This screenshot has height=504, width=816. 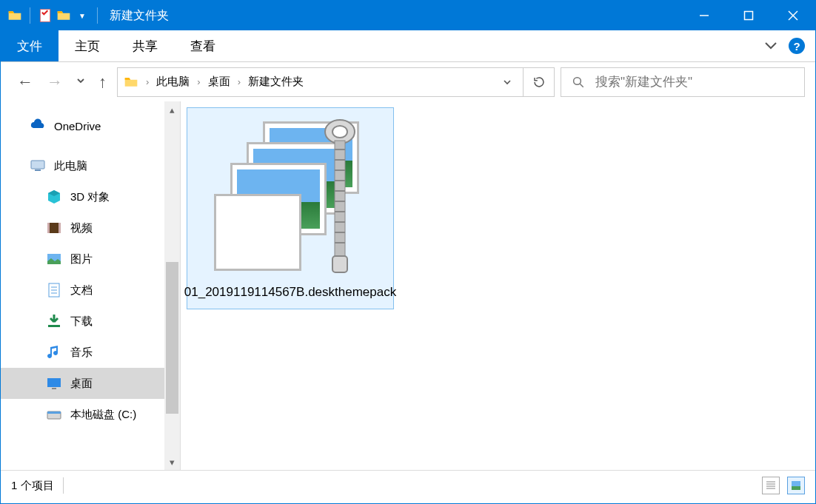 I want to click on disk-icon, so click(x=54, y=414).